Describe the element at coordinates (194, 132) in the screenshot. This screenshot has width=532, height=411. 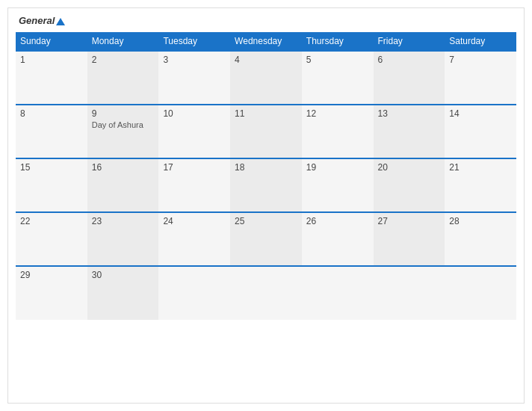
I see `calendar-cell: 10` at that location.